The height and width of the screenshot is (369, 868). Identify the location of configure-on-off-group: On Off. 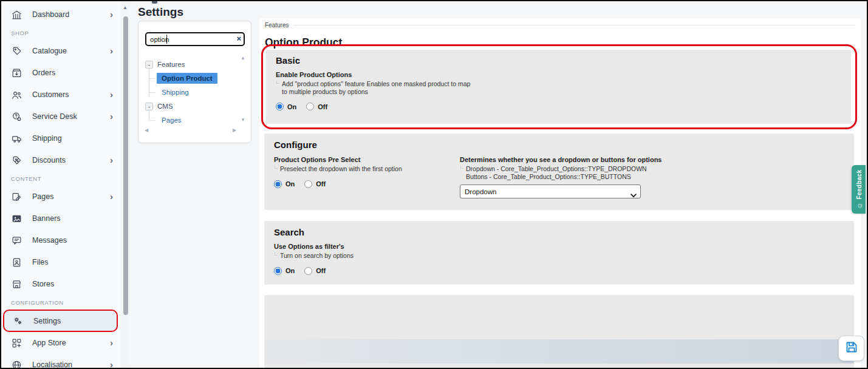
(367, 184).